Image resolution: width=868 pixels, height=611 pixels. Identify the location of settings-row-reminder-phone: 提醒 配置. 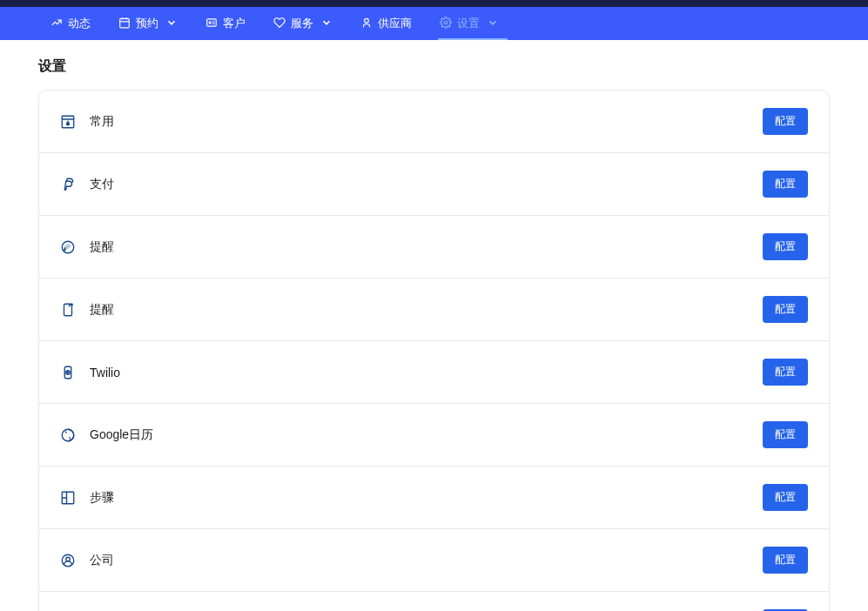
(434, 310).